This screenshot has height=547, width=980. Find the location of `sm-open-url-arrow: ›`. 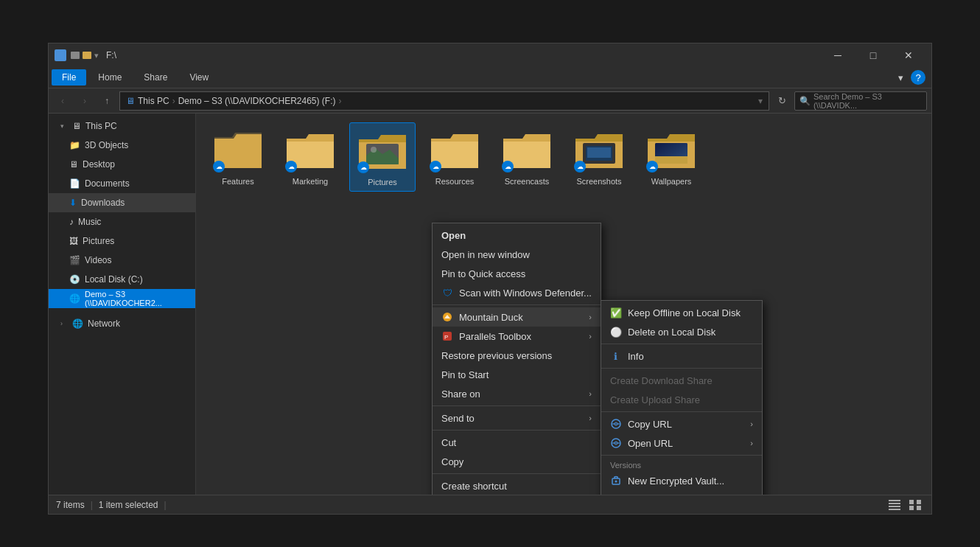

sm-open-url-arrow: › is located at coordinates (752, 443).